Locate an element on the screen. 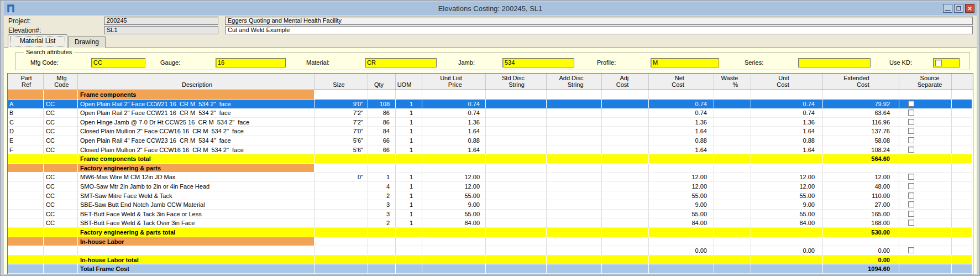 The image size is (980, 276). profile-input: M is located at coordinates (685, 63).